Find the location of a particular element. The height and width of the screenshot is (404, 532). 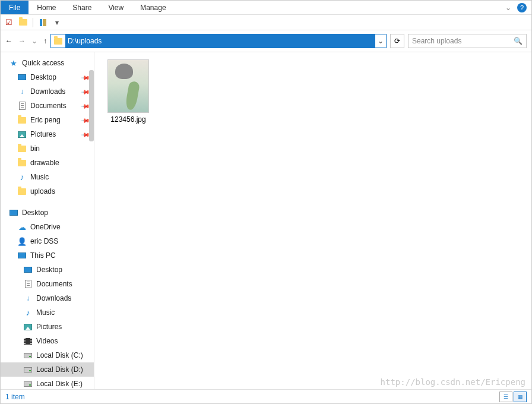

nav-up-icon: ↑ is located at coordinates (45, 41).